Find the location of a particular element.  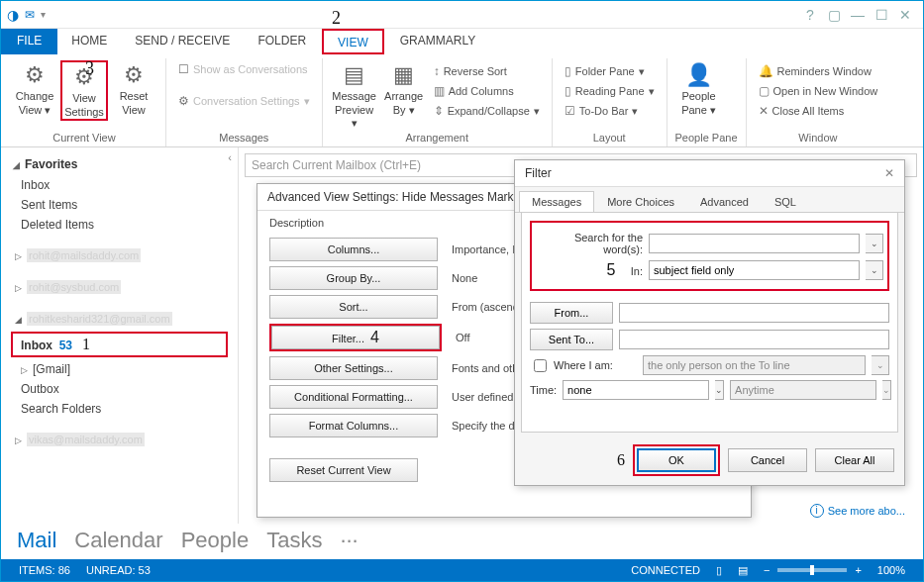

sendreceive-icon: ✉ is located at coordinates (30, 15).